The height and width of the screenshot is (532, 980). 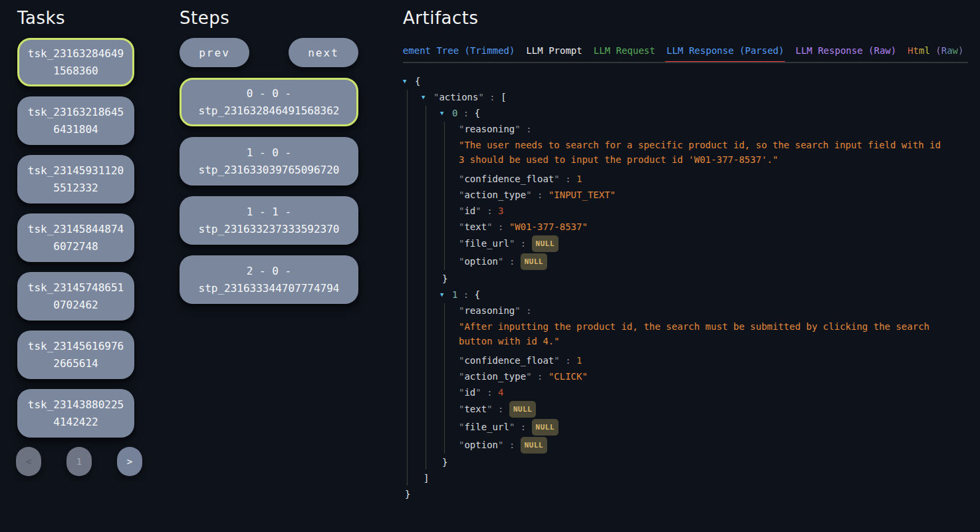 What do you see at coordinates (269, 229) in the screenshot?
I see `step-button-line2: stp_231633237333592370` at bounding box center [269, 229].